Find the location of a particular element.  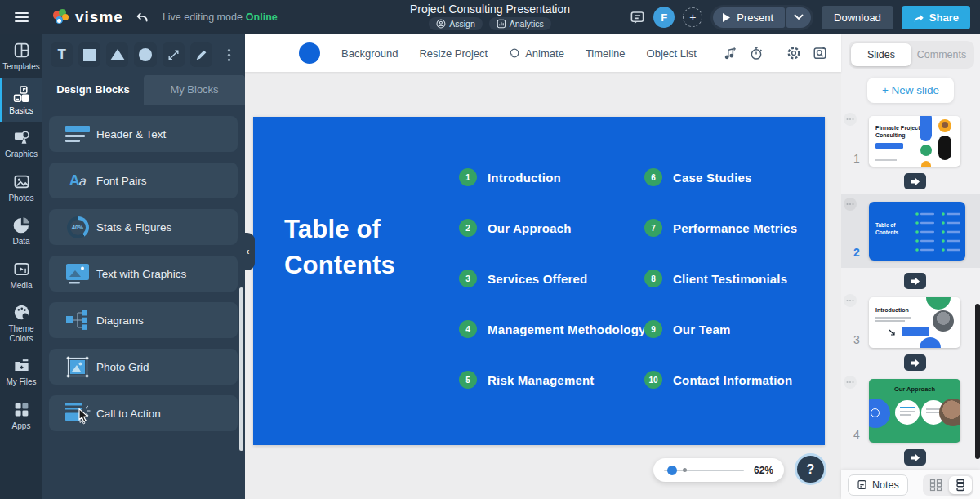

text-tool: T is located at coordinates (62, 55).